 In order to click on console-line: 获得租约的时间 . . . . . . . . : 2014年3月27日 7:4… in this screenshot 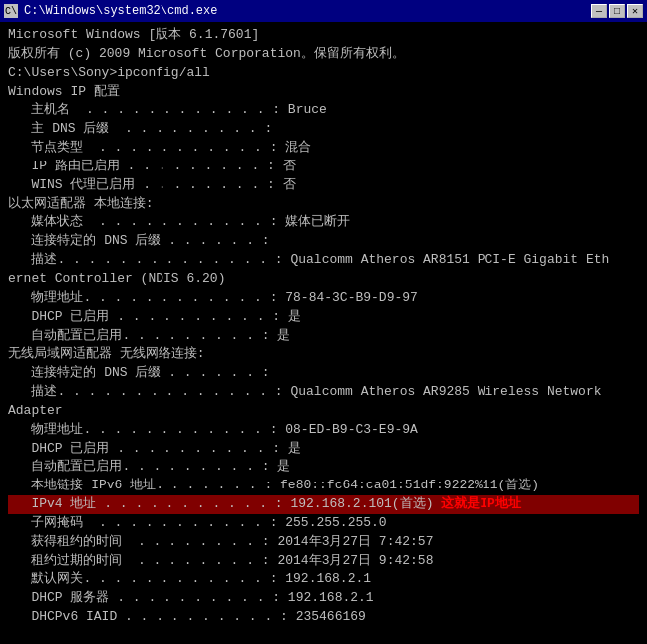, I will do `click(323, 542)`.